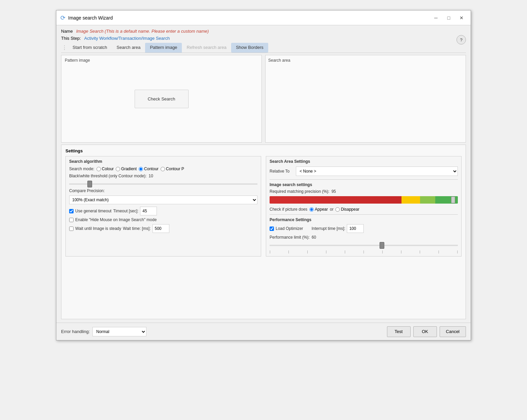  Describe the element at coordinates (127, 38) in the screenshot. I see `step-link: Activity Workflow/Transaction/Image Sear…` at that location.